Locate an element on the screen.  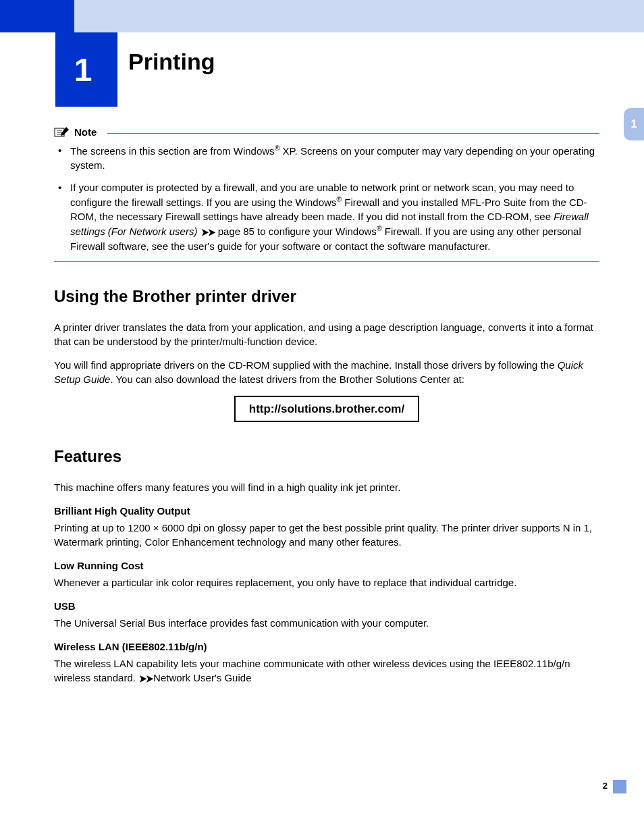
solutions-url-box: http://solutions.brother.com/ is located at coordinates (327, 409).